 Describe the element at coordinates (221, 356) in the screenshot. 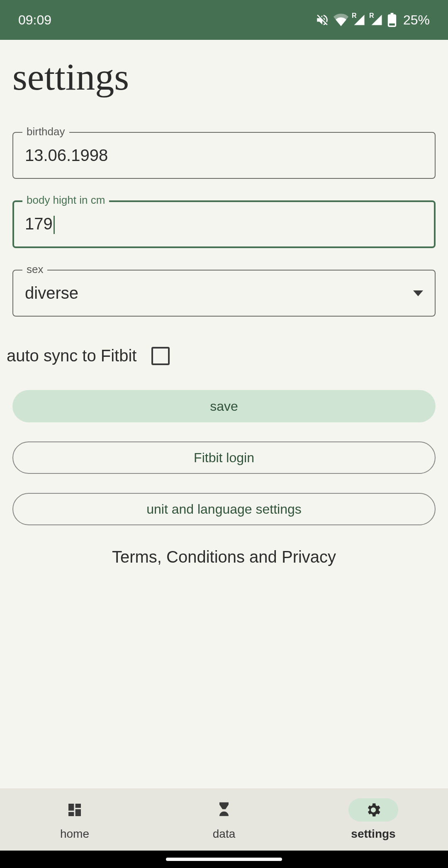

I see `autosync-row: auto sync to Fitbit` at that location.